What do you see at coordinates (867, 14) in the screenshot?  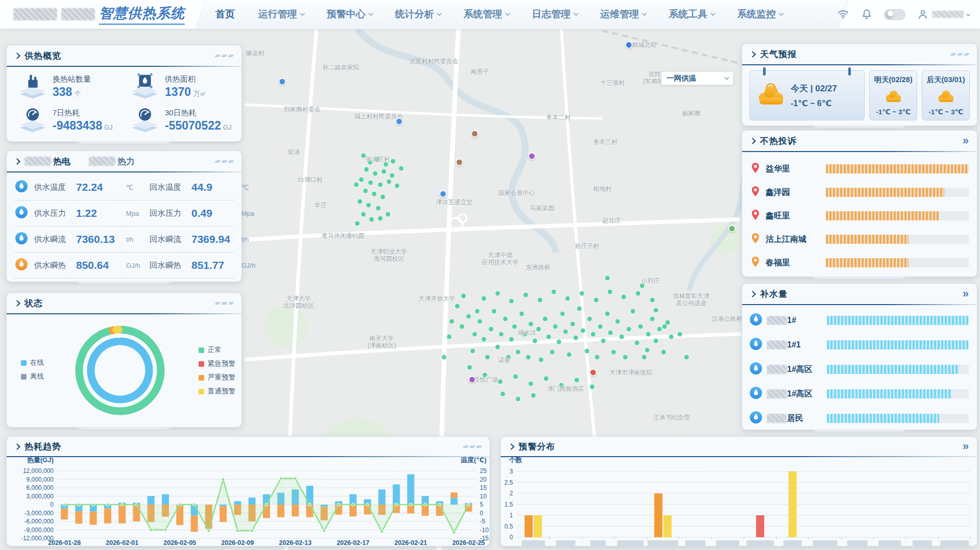 I see `bell-icon` at bounding box center [867, 14].